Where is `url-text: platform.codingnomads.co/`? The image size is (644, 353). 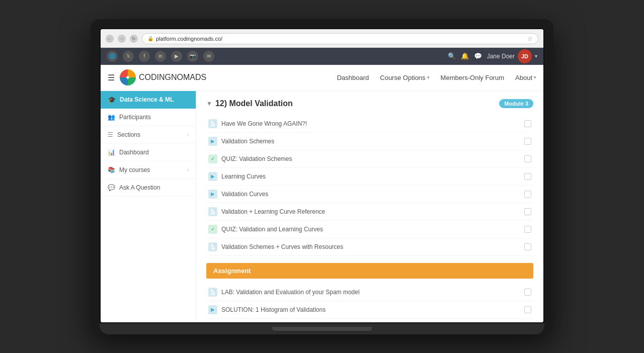 url-text: platform.codingnomads.co/ is located at coordinates (189, 39).